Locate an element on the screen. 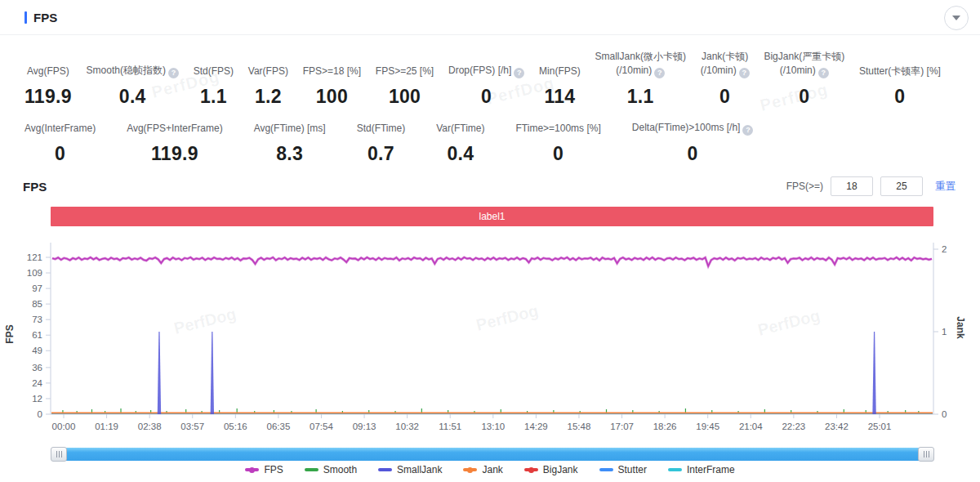 Image resolution: width=980 pixels, height=482 pixels. fps-ge-label: FPS(>=) is located at coordinates (805, 186).